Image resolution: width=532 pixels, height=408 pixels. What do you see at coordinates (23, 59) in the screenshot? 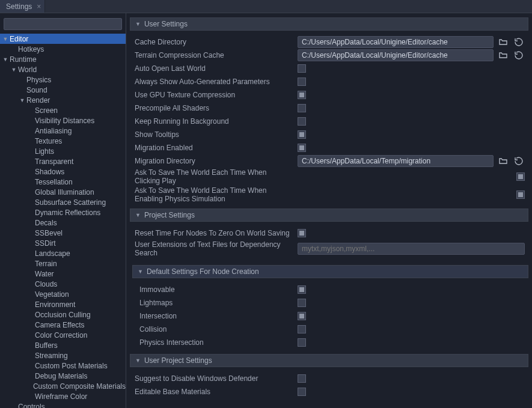
I see `tree-item-label: Runtime` at bounding box center [23, 59].